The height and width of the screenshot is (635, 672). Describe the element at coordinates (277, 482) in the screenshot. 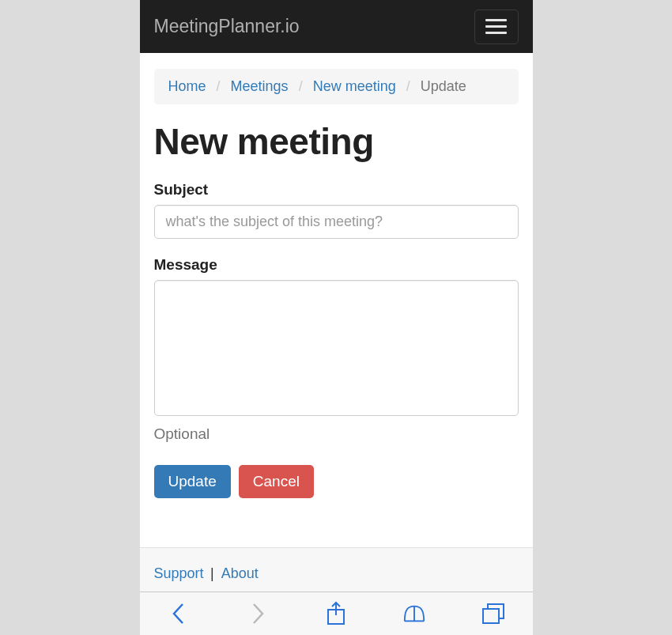

I see `cancel-button: Cancel` at that location.